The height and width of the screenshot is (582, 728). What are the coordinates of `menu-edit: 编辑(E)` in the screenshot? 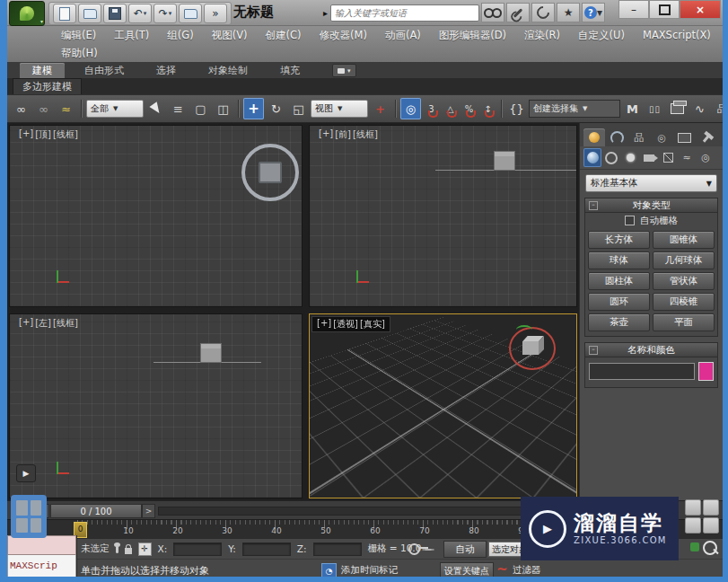 It's located at (79, 36).